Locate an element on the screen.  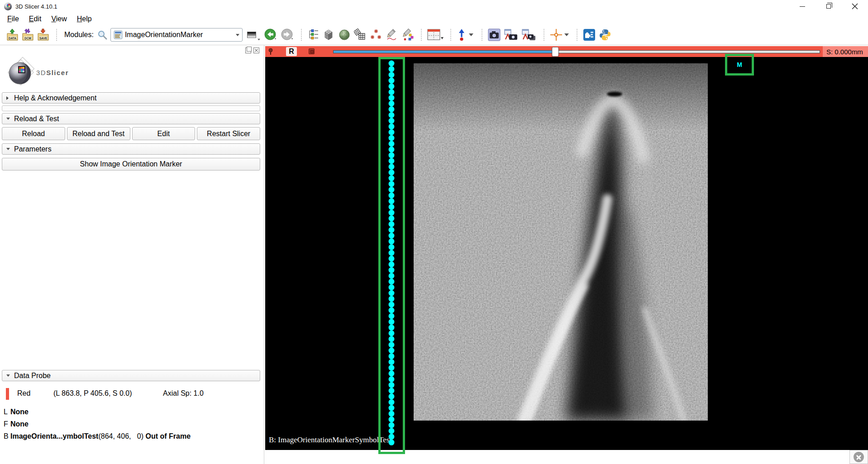
python-icon is located at coordinates (605, 35).